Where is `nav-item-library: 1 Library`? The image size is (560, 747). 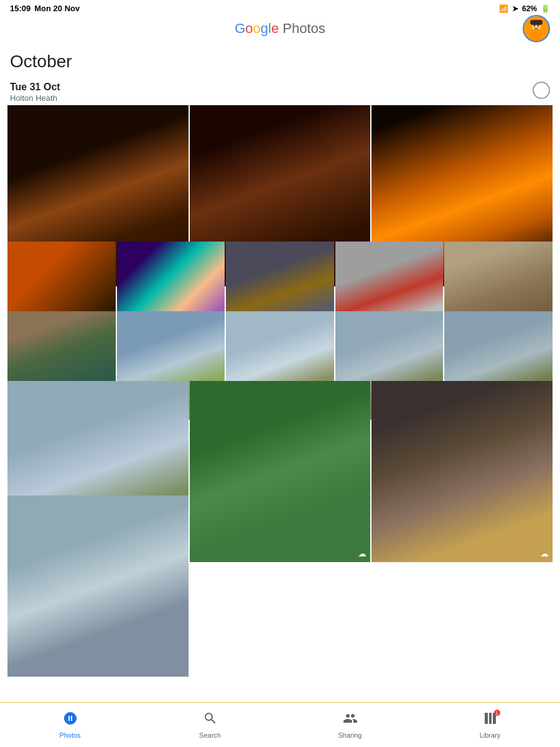
nav-item-library: 1 Library is located at coordinates (490, 725).